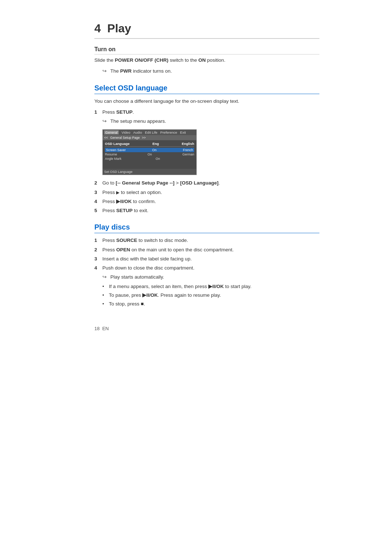  I want to click on osd-header-row: OSD Language Eng English, so click(150, 144).